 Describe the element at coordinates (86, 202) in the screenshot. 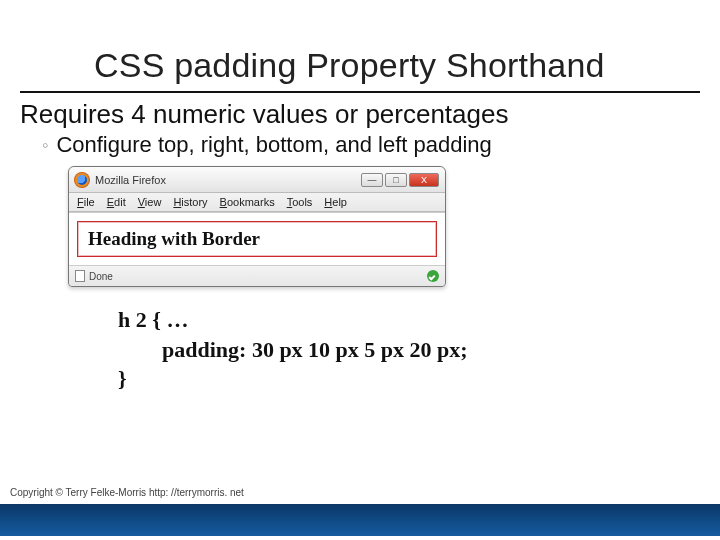

I see `menu-file: File` at that location.